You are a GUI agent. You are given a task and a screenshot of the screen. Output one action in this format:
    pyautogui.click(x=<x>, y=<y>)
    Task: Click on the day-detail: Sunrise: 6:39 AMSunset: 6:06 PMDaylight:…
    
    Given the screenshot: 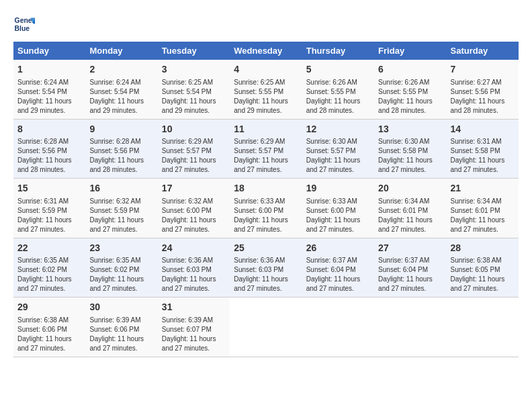 What is the action you would take?
    pyautogui.click(x=121, y=334)
    